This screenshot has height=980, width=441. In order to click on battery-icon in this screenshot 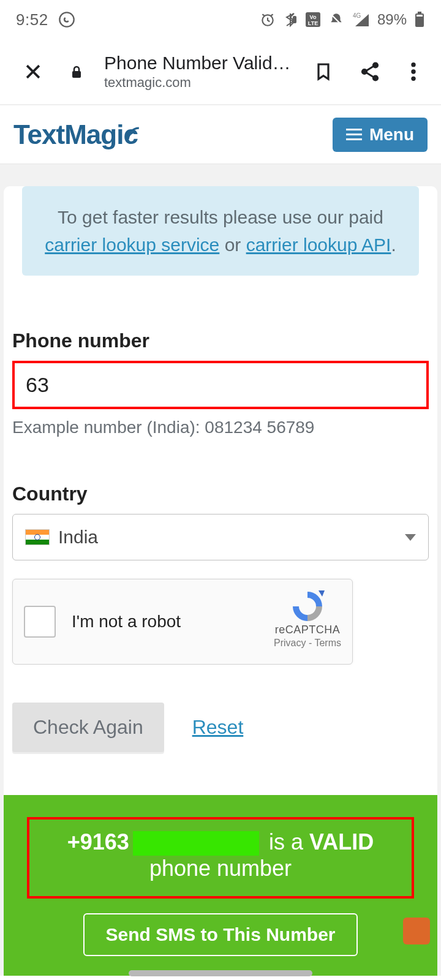, I will do `click(420, 20)`.